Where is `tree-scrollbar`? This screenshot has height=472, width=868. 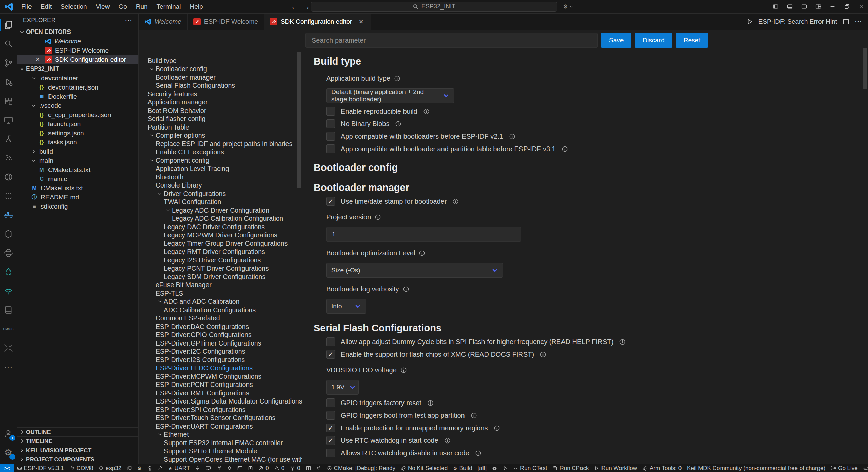
tree-scrollbar is located at coordinates (299, 120).